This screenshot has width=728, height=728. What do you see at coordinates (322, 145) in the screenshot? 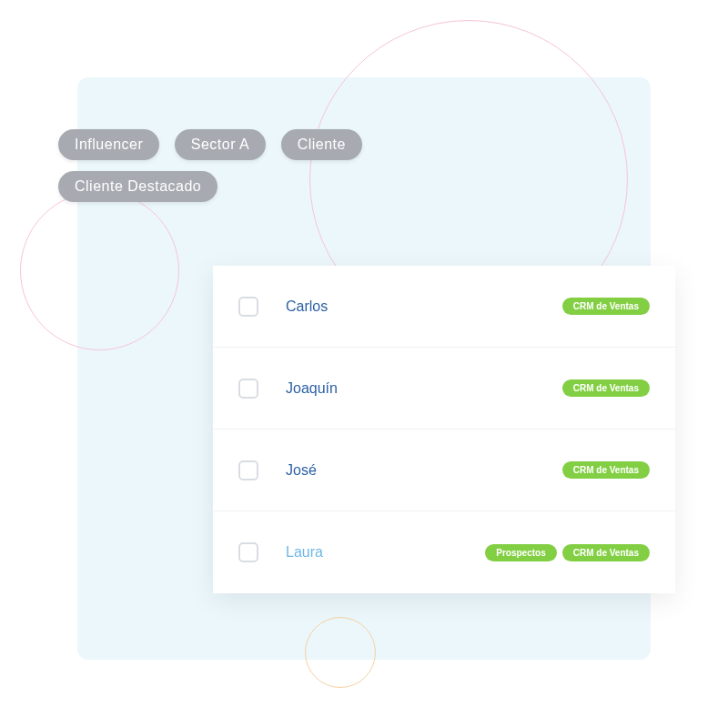
I see `filter-chip-cliente: Cliente` at bounding box center [322, 145].